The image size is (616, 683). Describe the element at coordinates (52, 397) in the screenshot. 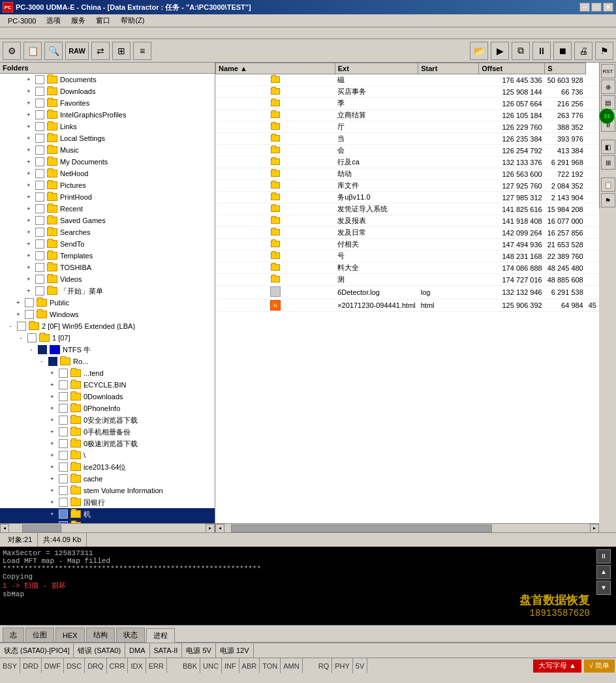

I see `expand-0downloads: +` at that location.